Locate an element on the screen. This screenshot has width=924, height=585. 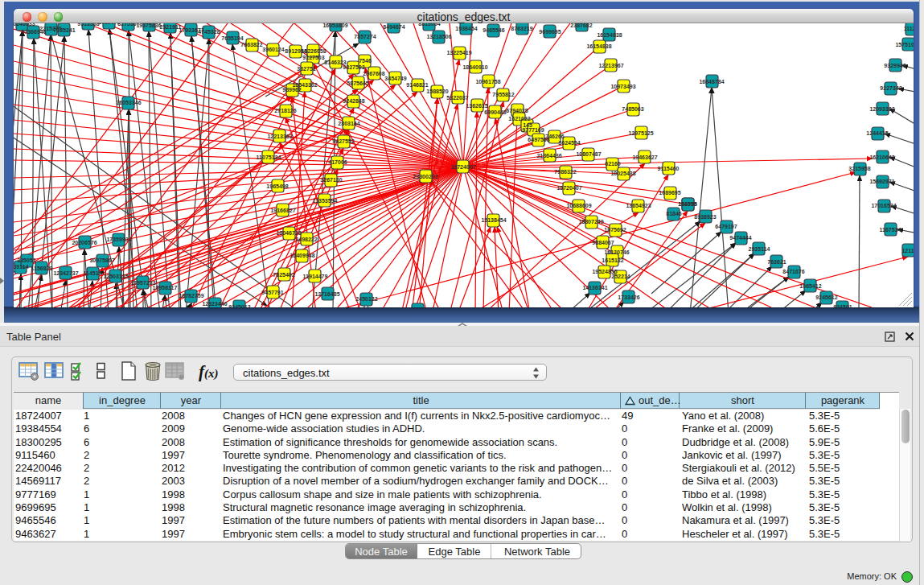
svg-text: 6990448 is located at coordinates (495, 113).